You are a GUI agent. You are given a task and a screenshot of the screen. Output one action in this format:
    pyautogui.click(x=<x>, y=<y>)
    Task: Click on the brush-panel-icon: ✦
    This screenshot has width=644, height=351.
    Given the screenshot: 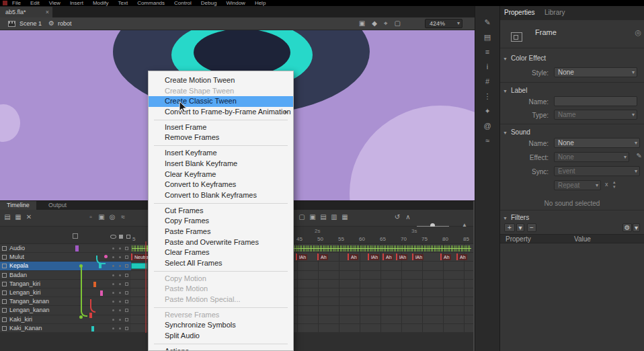 What is the action you would take?
    pyautogui.click(x=487, y=112)
    